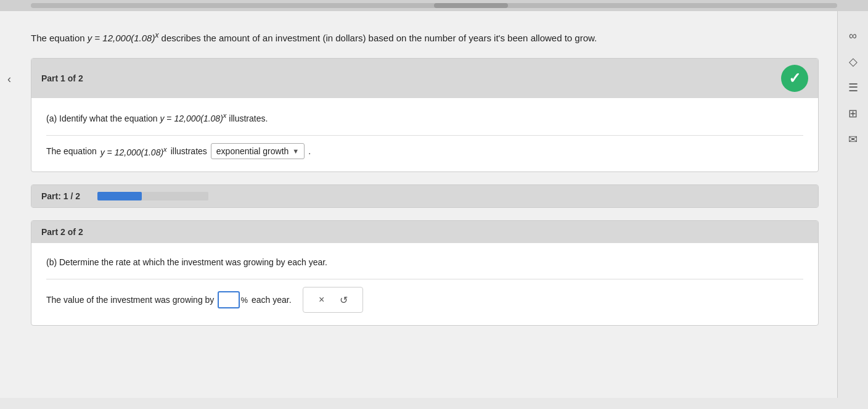 The width and height of the screenshot is (868, 409). What do you see at coordinates (333, 300) in the screenshot?
I see `action-buttons-container: × ↺` at bounding box center [333, 300].